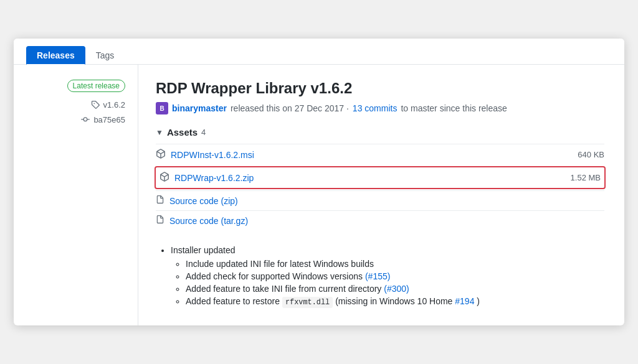 This screenshot has height=364, width=638. I want to click on assets-label: Assets, so click(182, 132).